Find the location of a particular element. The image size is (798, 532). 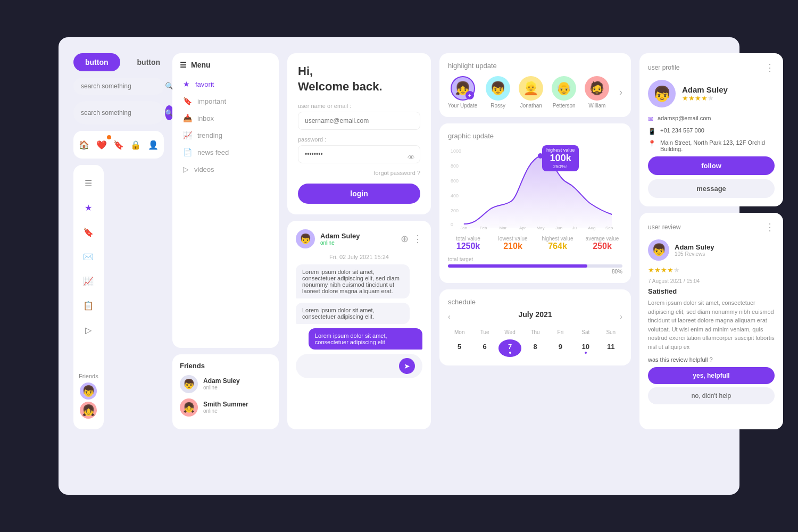

cal-next-arrow: › is located at coordinates (621, 317).